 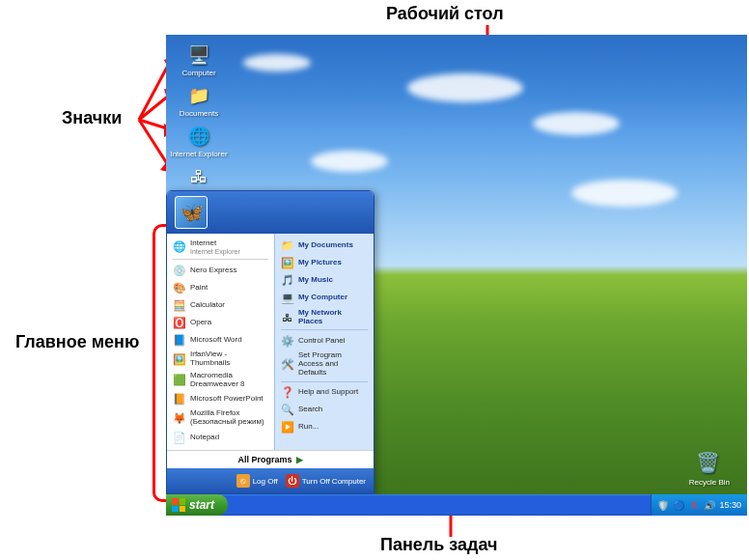 What do you see at coordinates (243, 481) in the screenshot?
I see `log-off-icon: ⎋` at bounding box center [243, 481].